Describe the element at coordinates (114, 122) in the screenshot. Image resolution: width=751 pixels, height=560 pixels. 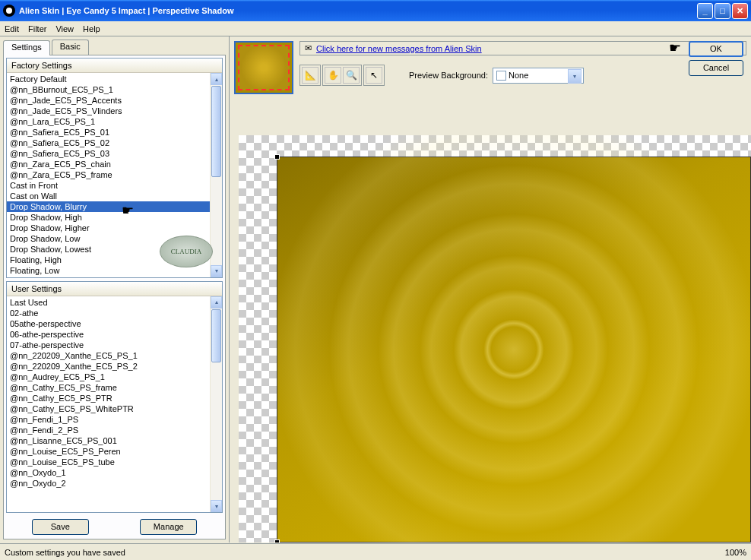
I see `list-item: @nn_Lara_EC5_PS_1` at that location.